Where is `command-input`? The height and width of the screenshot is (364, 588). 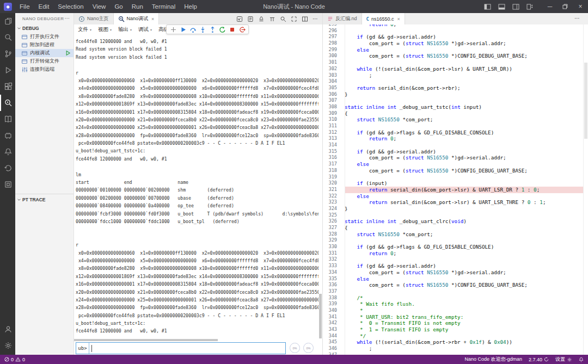 command-input is located at coordinates (187, 348).